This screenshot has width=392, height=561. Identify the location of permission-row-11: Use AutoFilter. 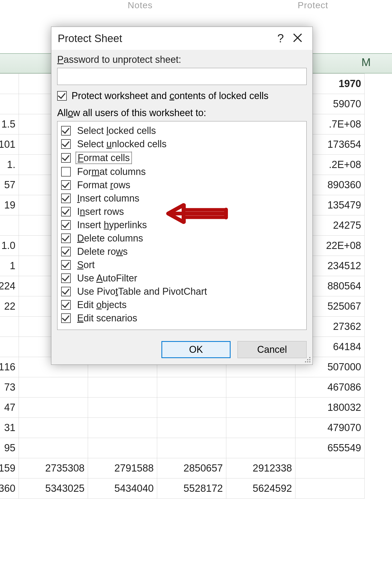
(182, 278).